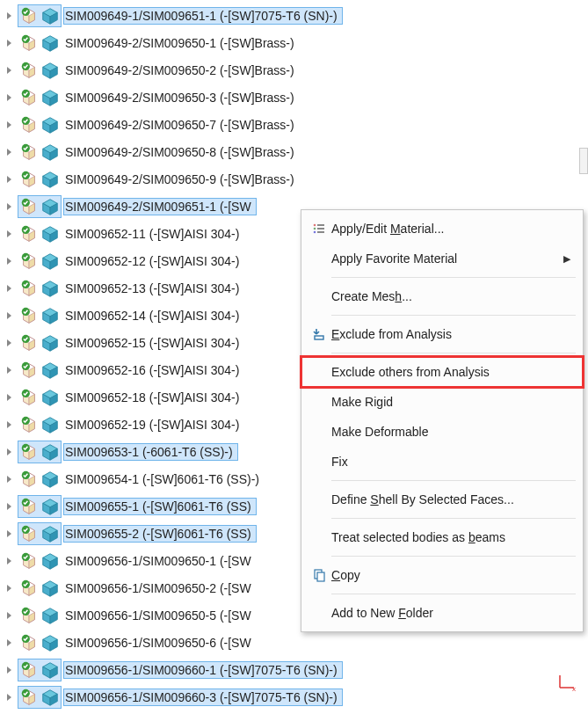 This screenshot has width=588, height=714. Describe the element at coordinates (442, 259) in the screenshot. I see `menu-item: Apply Favorite Material▶` at that location.